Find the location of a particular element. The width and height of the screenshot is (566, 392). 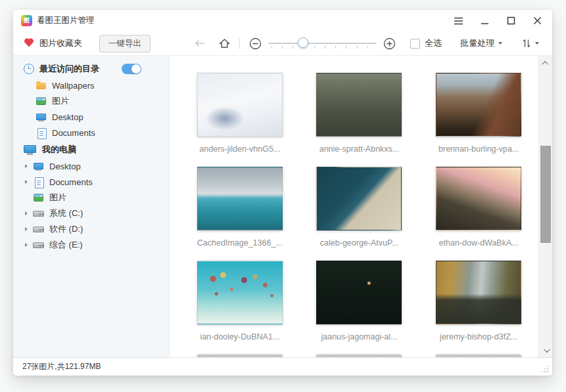

sidebar-tree-item: 软件 (D:) is located at coordinates (91, 229).